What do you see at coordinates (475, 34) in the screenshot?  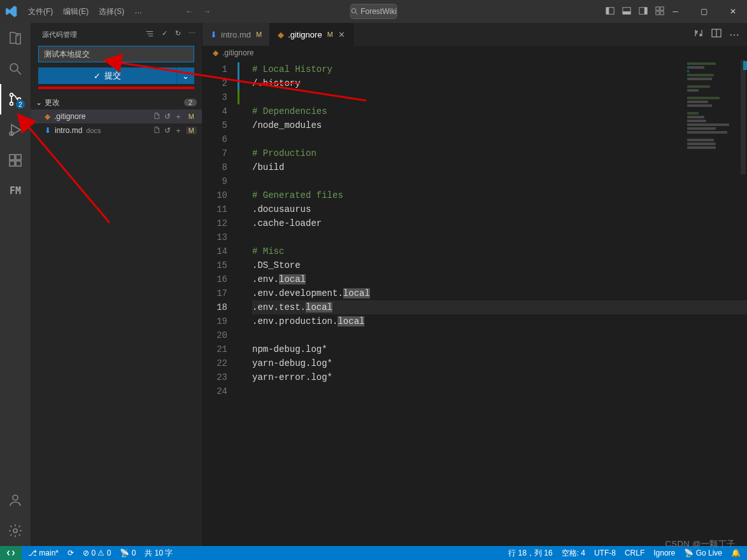 I see `tab-bar: ⬇ intro.md M ◆ .gitignore M ✕ ⋯` at bounding box center [475, 34].